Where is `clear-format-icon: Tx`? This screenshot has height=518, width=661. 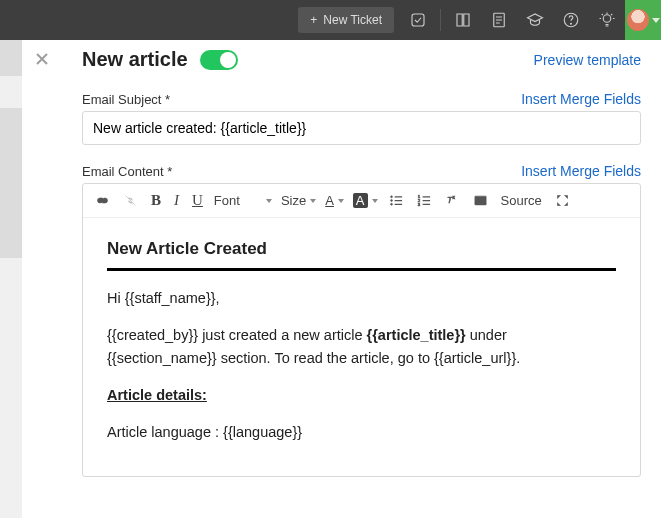
clear-format-icon: Tx is located at coordinates (452, 200).